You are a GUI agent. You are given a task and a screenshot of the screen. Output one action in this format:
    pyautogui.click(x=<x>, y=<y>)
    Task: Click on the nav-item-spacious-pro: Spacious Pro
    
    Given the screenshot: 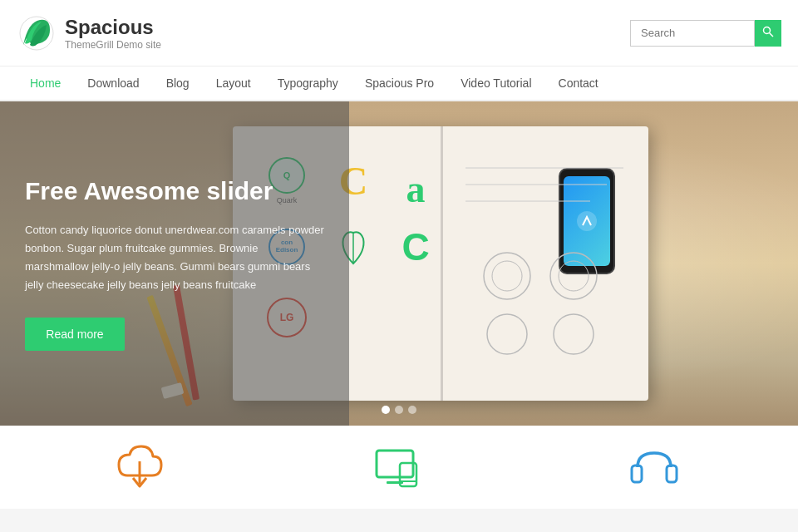 What is the action you would take?
    pyautogui.click(x=399, y=83)
    